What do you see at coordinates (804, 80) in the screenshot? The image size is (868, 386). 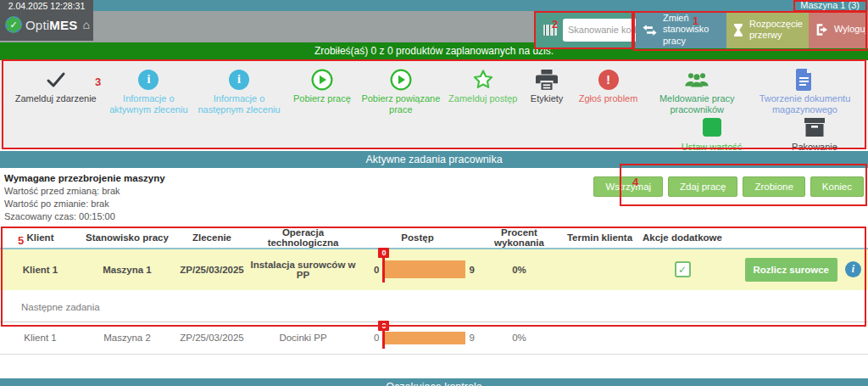 I see `document-icon` at bounding box center [804, 80].